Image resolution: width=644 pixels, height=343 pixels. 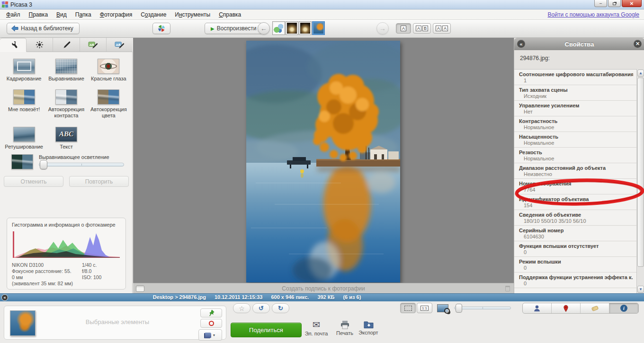 I want to click on hold-in-tray-button, so click(x=211, y=313).